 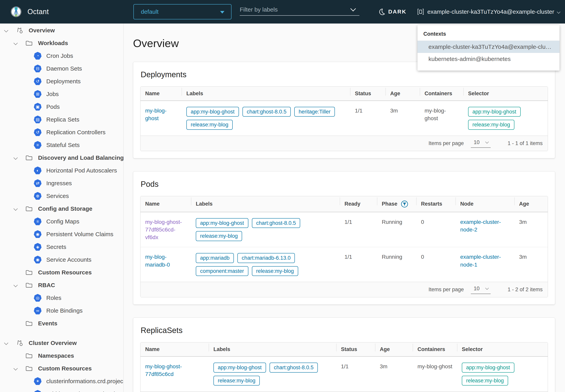 I want to click on sidebar-item-label: Cron Jobs, so click(x=60, y=56).